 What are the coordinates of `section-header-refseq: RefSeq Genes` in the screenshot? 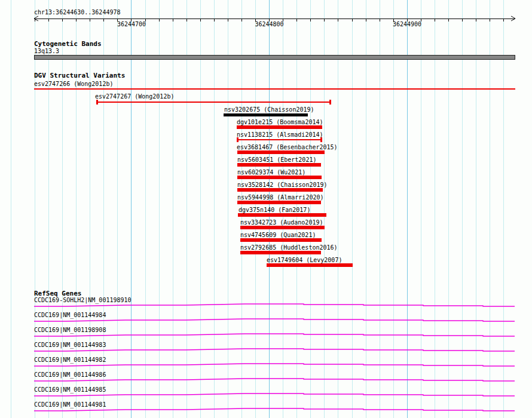 It's located at (57, 294).